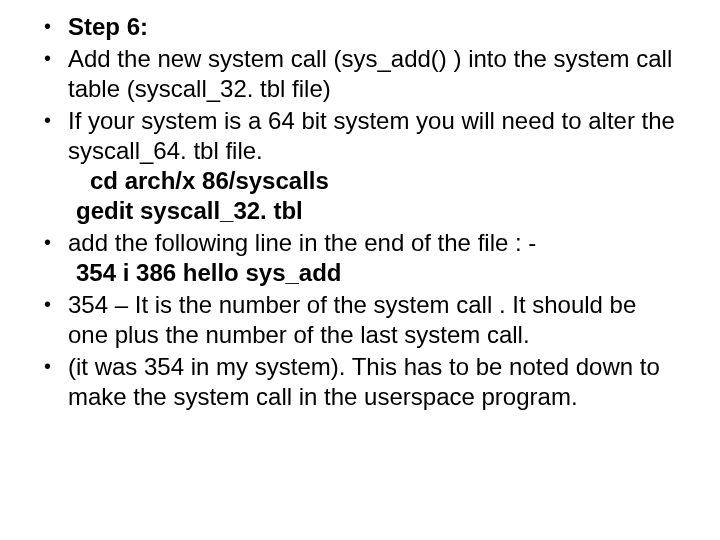 The width and height of the screenshot is (720, 540). Describe the element at coordinates (364, 382) in the screenshot. I see `bullet-text: (it was 354 in my system). This has to b…` at that location.